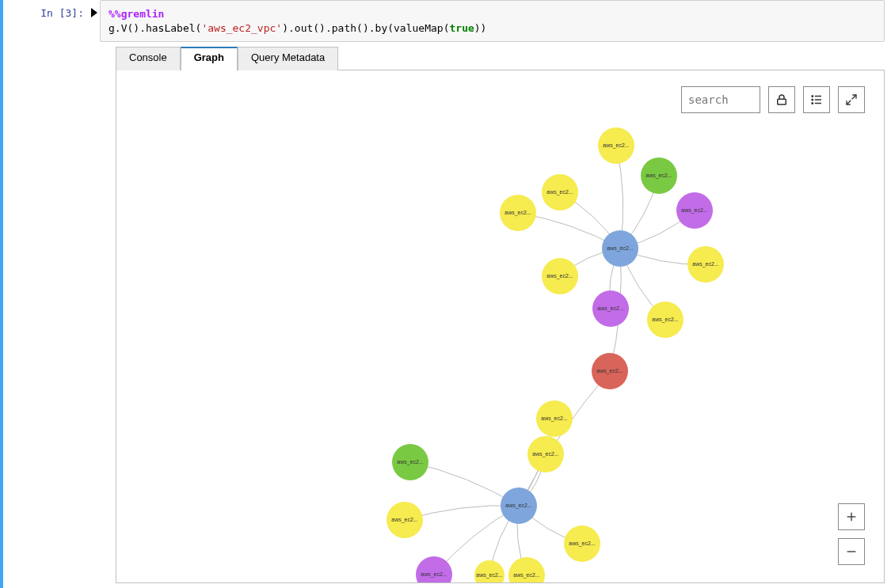 This screenshot has width=891, height=588. What do you see at coordinates (136, 14) in the screenshot?
I see `magic-command: %%gremlin` at bounding box center [136, 14].